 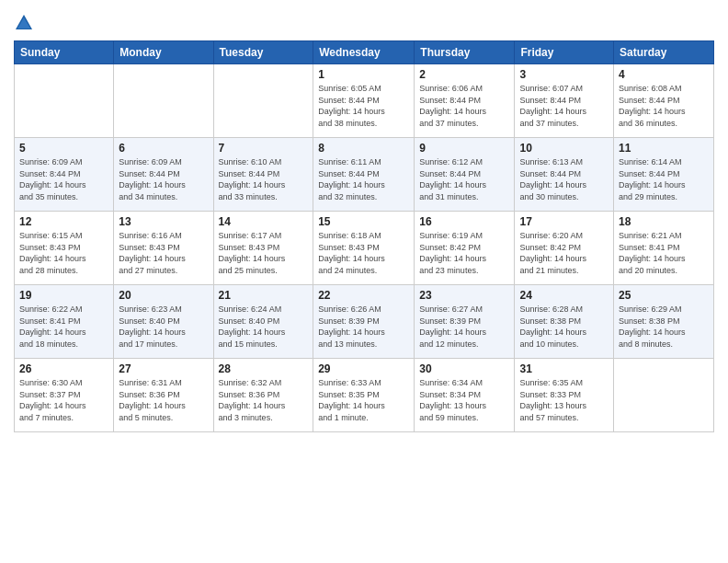 What do you see at coordinates (564, 101) in the screenshot?
I see `calendar-cell: 3Sunrise: 6:07 AMSunset: 8:44 PMDaylight…` at bounding box center [564, 101].